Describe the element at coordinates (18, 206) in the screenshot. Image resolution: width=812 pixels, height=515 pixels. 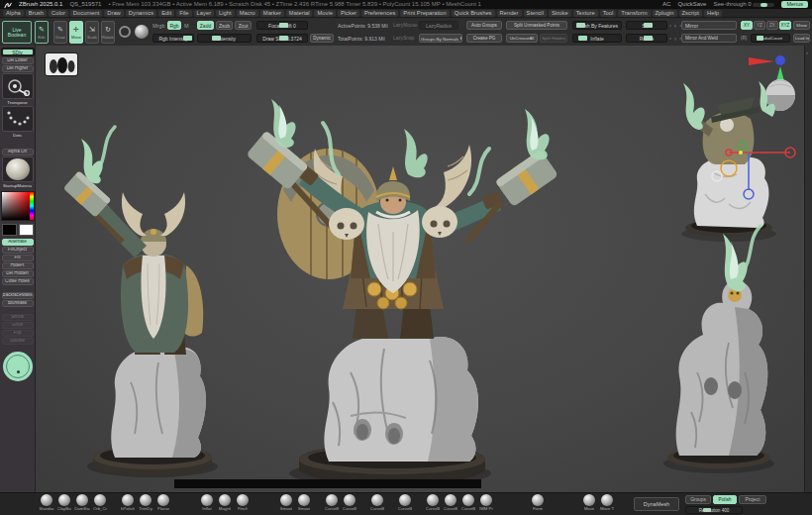
I see `color-picker` at that location.